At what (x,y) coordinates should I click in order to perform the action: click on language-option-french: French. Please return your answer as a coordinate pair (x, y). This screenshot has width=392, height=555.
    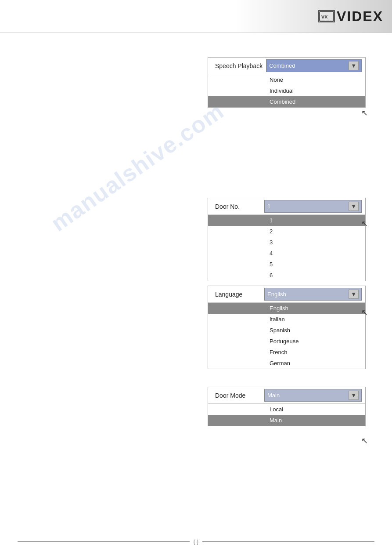
    Looking at the image, I should click on (287, 352).